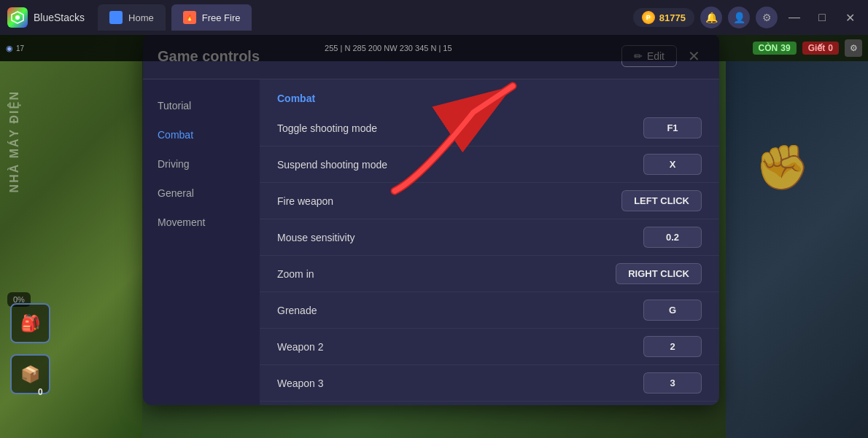 This screenshot has width=868, height=438. Describe the element at coordinates (333, 165) in the screenshot. I see `control-label-suspend-shooting: Suspend shooting mode` at that location.